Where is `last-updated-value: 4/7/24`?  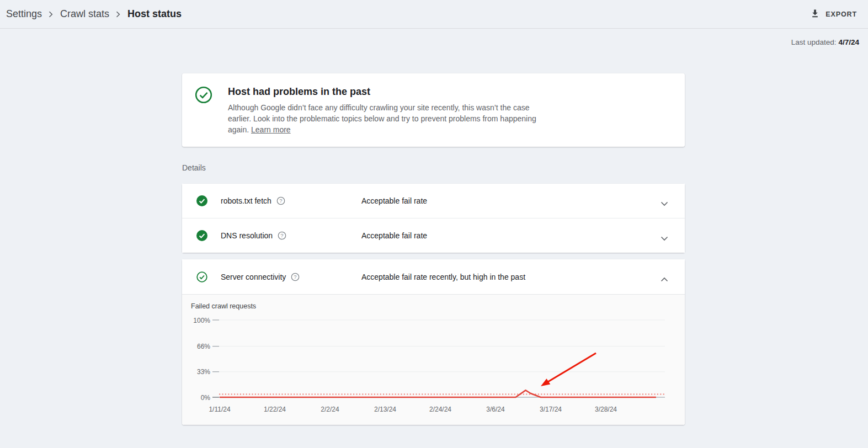
last-updated-value: 4/7/24 is located at coordinates (849, 42).